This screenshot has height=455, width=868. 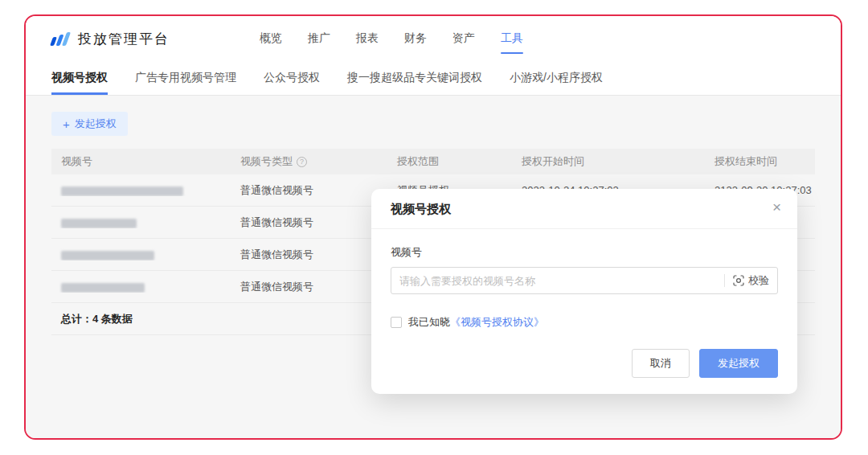 What do you see at coordinates (433, 79) in the screenshot?
I see `tab-bar: 视频号授权广告专用视频号管理公众号授权搜一搜超级品专关键词授权小游戏/小程序授权` at bounding box center [433, 79].